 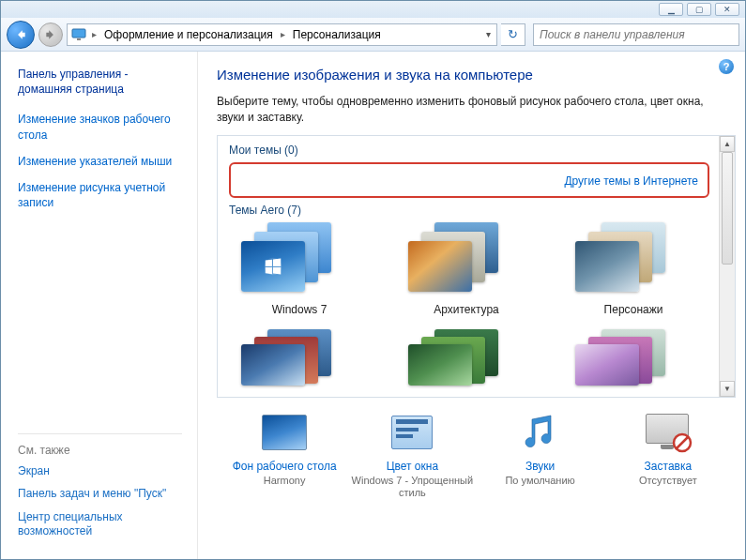 What do you see at coordinates (727, 9) in the screenshot?
I see `close-button: ✕` at bounding box center [727, 9].